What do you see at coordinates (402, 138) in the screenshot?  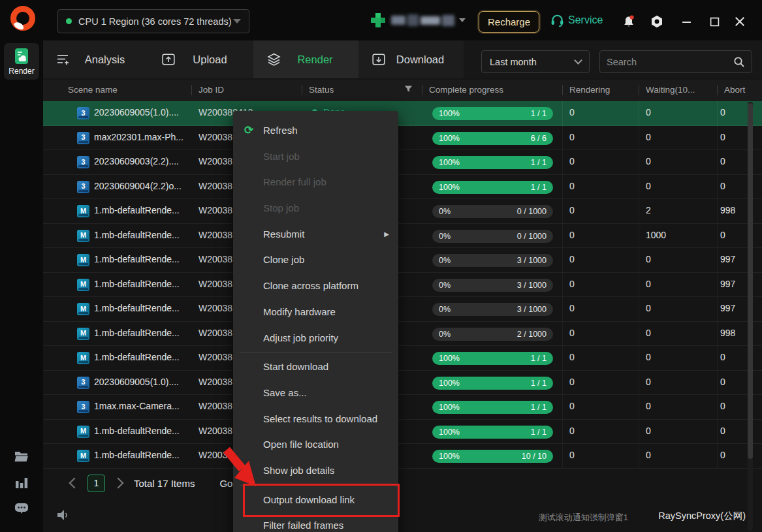 I see `table-row: 3 max202301.max-Ph... W20038 100% 6 / 6 …` at bounding box center [402, 138].